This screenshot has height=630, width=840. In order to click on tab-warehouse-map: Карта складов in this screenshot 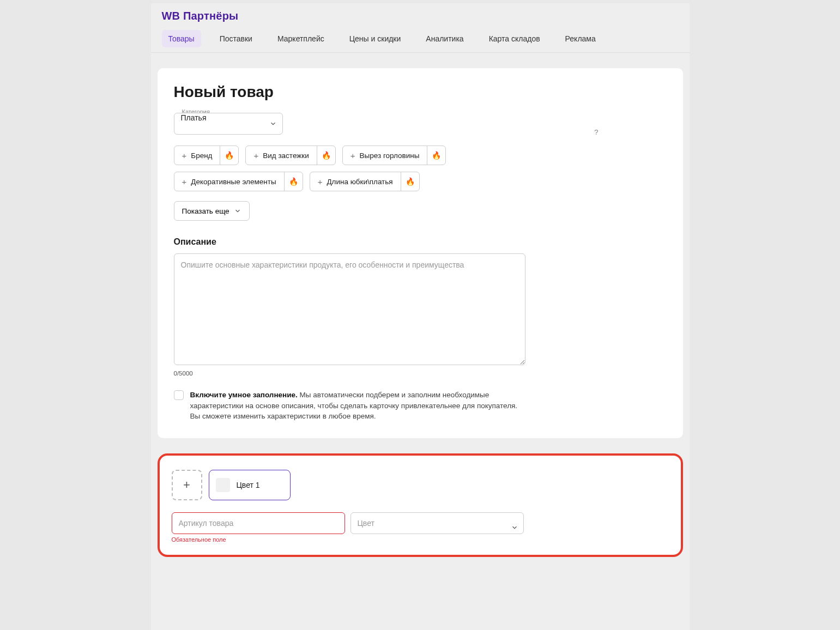, I will do `click(515, 39)`.